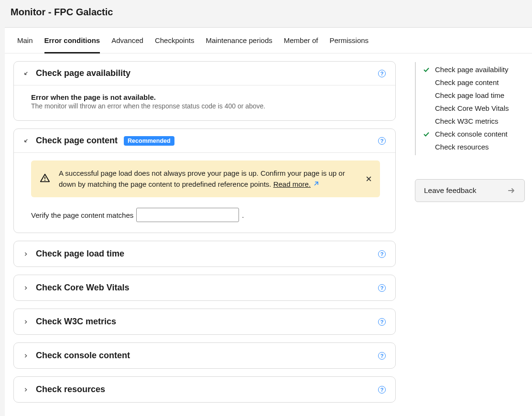 This screenshot has height=416, width=532. What do you see at coordinates (450, 191) in the screenshot?
I see `leave-feedback-label: Leave feedback` at bounding box center [450, 191].